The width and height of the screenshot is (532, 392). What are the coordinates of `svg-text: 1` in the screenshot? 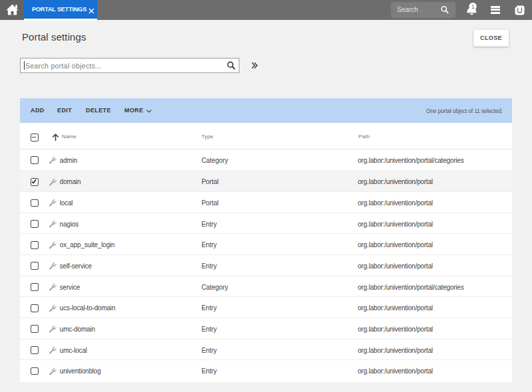 It's located at (473, 7).